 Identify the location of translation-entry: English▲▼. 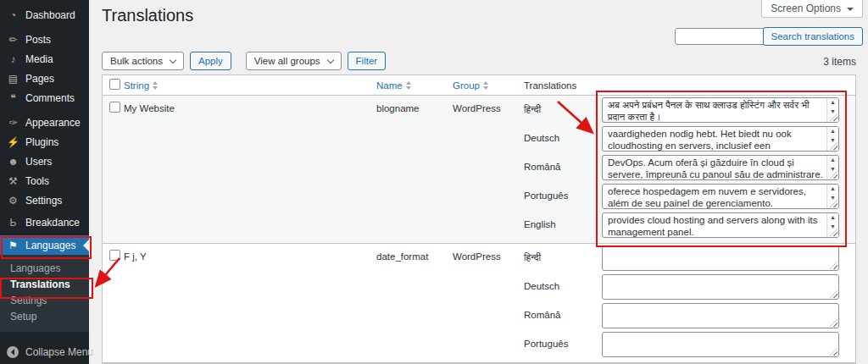
(690, 227).